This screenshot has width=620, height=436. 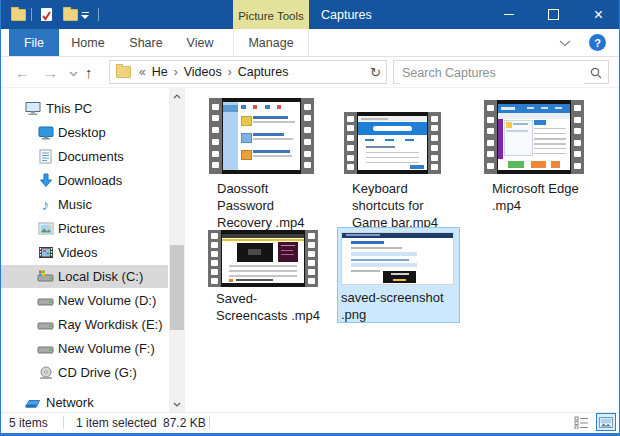 I want to click on maximize-button, so click(x=554, y=14).